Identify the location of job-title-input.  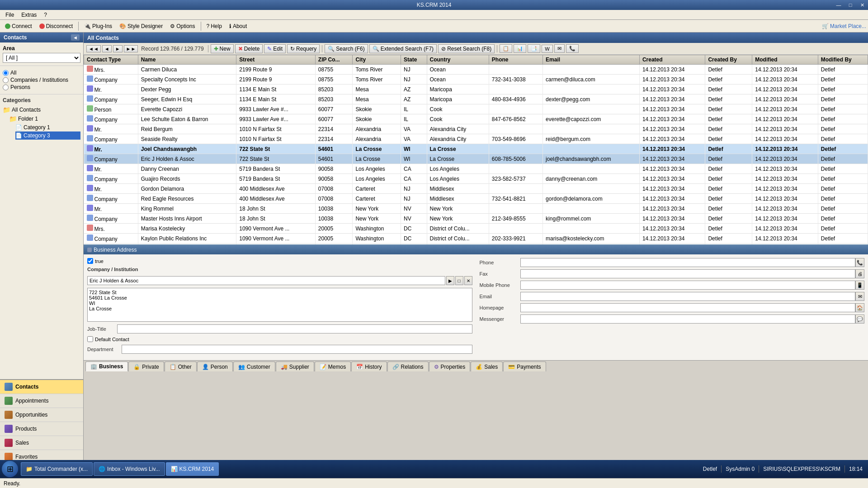
(295, 329).